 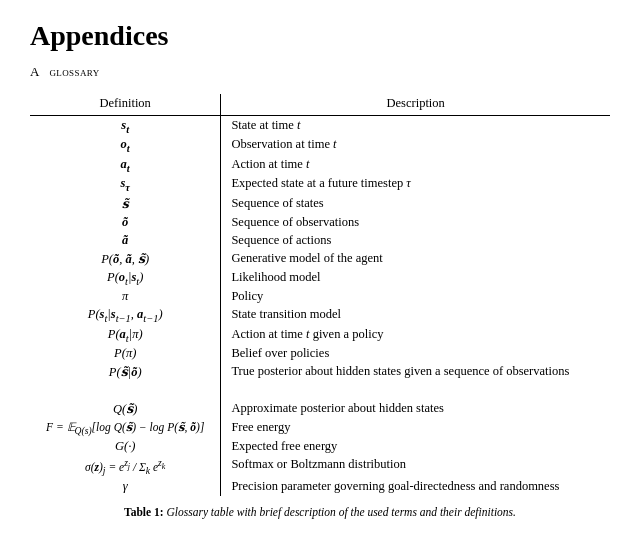 What do you see at coordinates (126, 278) in the screenshot?
I see `definition-cell: P(ot|st)` at bounding box center [126, 278].